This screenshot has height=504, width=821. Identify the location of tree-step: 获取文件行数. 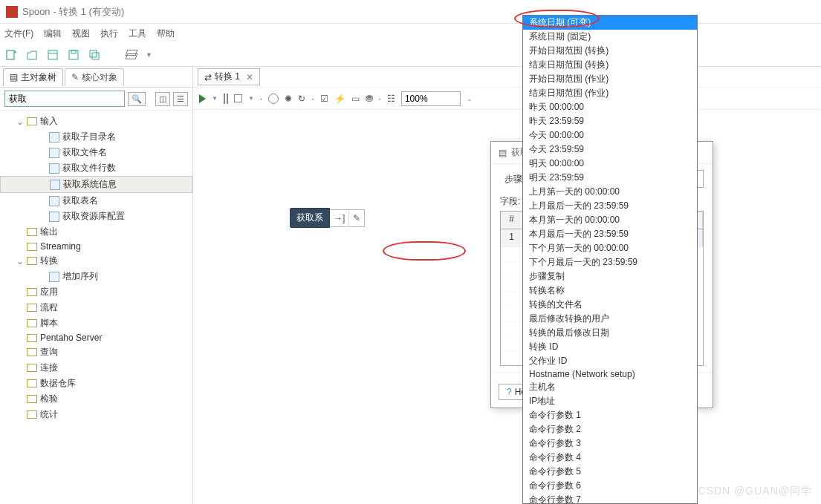
(97, 168).